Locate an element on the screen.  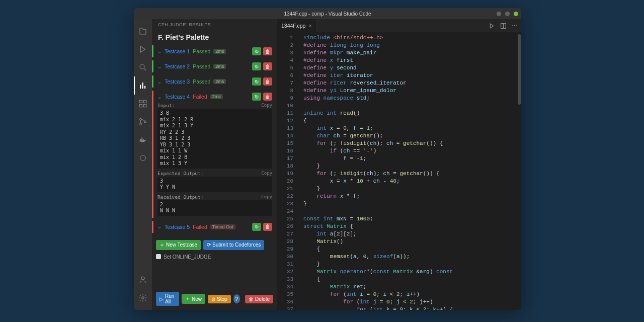
titlebar: 1344F.cpp - comp - Visual Studio Code is located at coordinates (328, 14).